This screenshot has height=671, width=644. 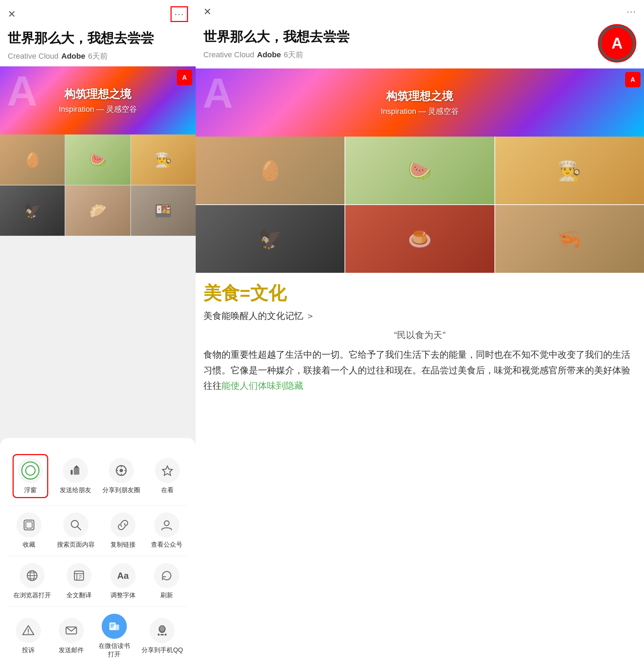 What do you see at coordinates (98, 476) in the screenshot?
I see `menu-row-1: 浮窗 发送给朋友` at bounding box center [98, 476].